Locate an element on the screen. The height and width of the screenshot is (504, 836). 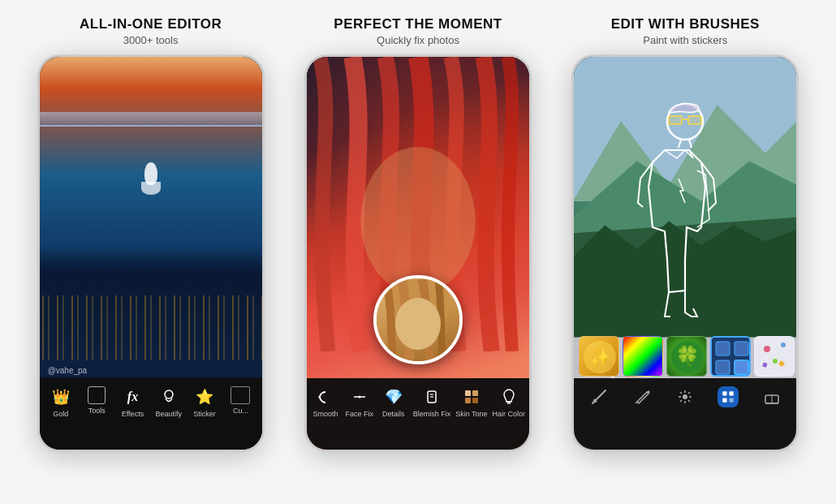
brush-stickers: ✨ is located at coordinates (685, 356).